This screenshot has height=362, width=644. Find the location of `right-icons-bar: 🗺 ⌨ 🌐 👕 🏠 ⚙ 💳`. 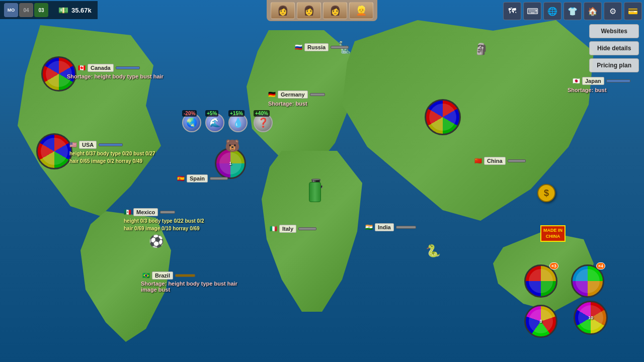

right-icons-bar: 🗺 ⌨ 🌐 👕 🏠 ⚙ 💳 is located at coordinates (573, 11).